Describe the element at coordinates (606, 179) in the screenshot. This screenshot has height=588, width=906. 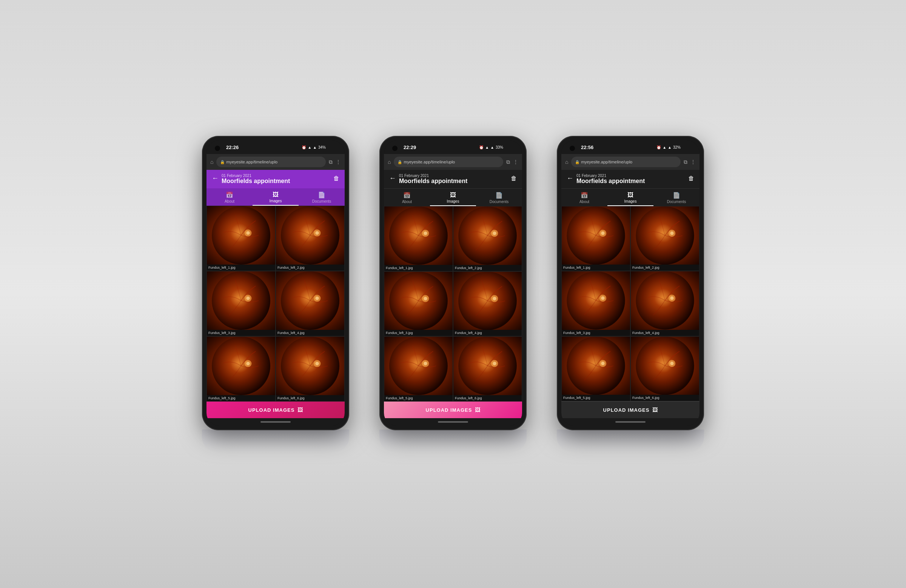
I see `header-left: ← 01 February 2021 Moorfields appointmen…` at that location.